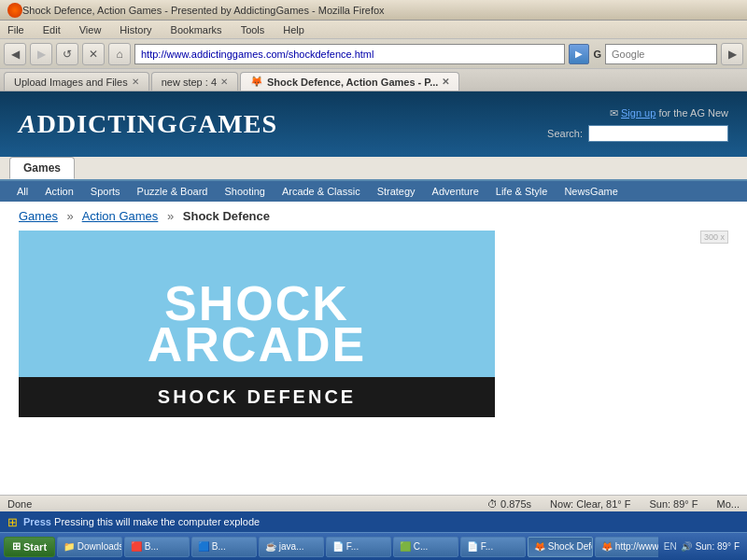 This screenshot has width=747, height=560. I want to click on site-logo: ADDICTINGGAMES, so click(148, 124).